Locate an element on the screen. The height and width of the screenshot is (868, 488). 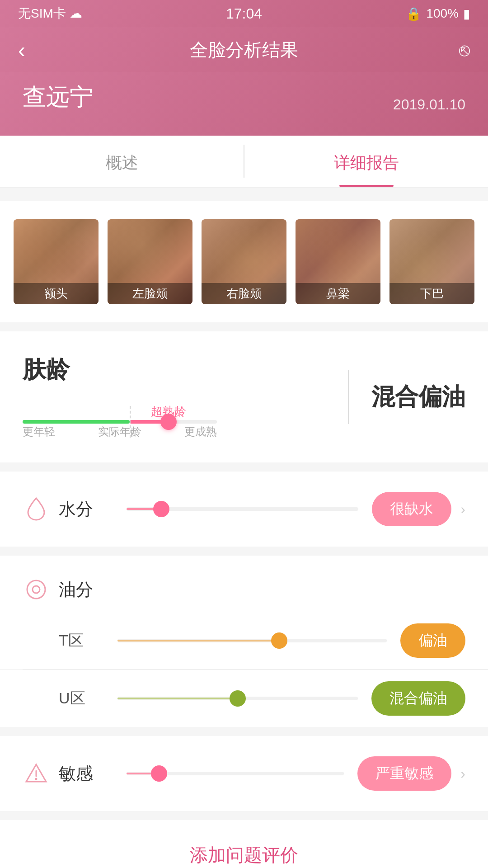
u-zone-badge: 混合偏油 is located at coordinates (418, 698).